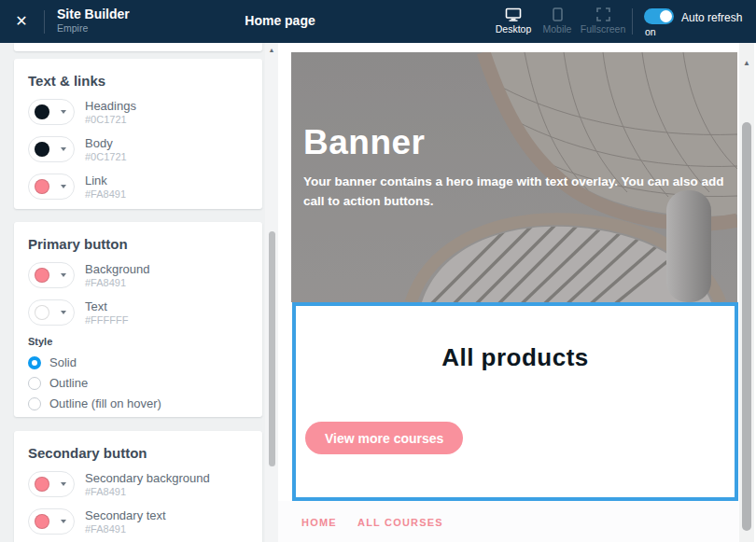  What do you see at coordinates (138, 403) in the screenshot?
I see `style-option-outline-fill: Outline (fill on hover)` at bounding box center [138, 403].